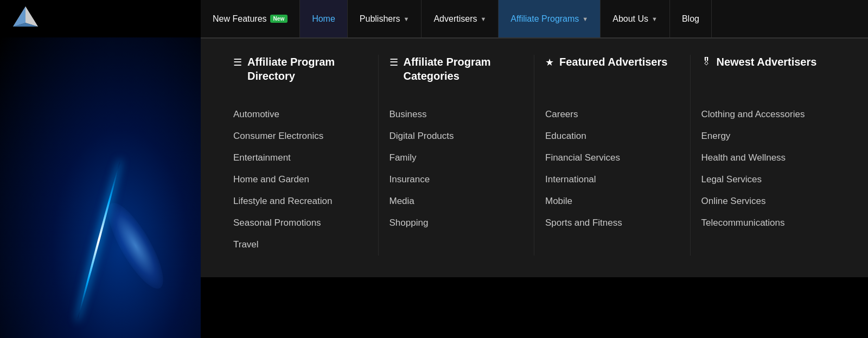 Image resolution: width=868 pixels, height=338 pixels. What do you see at coordinates (635, 18) in the screenshot?
I see `nav-item-about-us: About Us▼` at bounding box center [635, 18].